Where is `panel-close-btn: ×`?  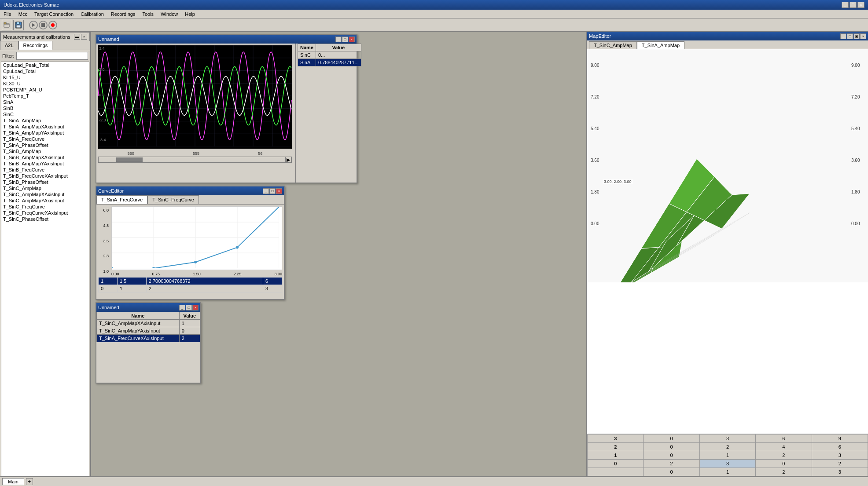
panel-close-btn: × is located at coordinates (84, 37).